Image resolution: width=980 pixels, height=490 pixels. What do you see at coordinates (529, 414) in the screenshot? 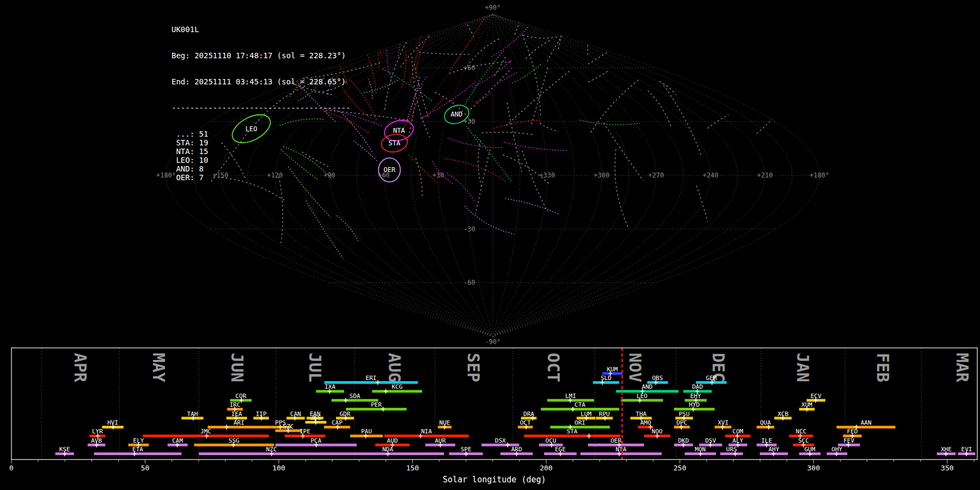
I see `shower-label: DRA` at bounding box center [529, 414].